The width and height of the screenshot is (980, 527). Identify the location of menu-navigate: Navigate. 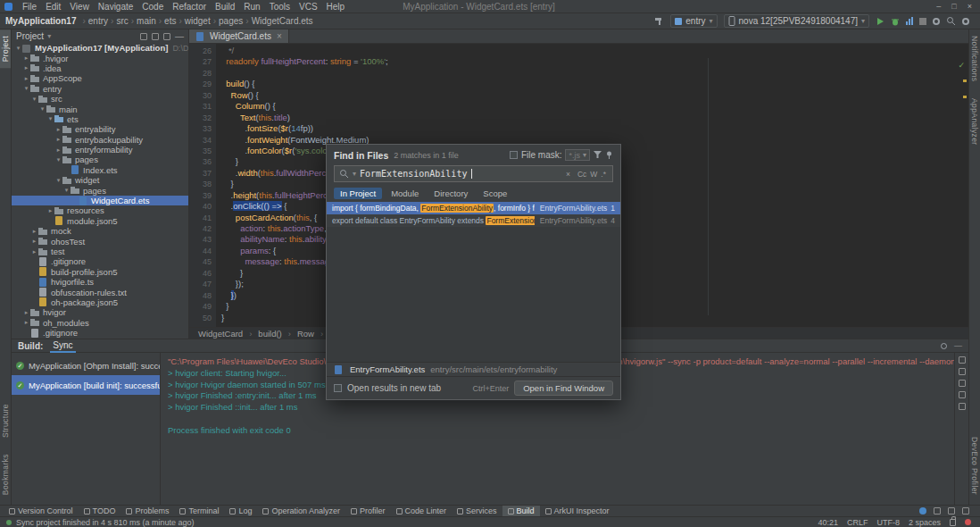
(116, 7).